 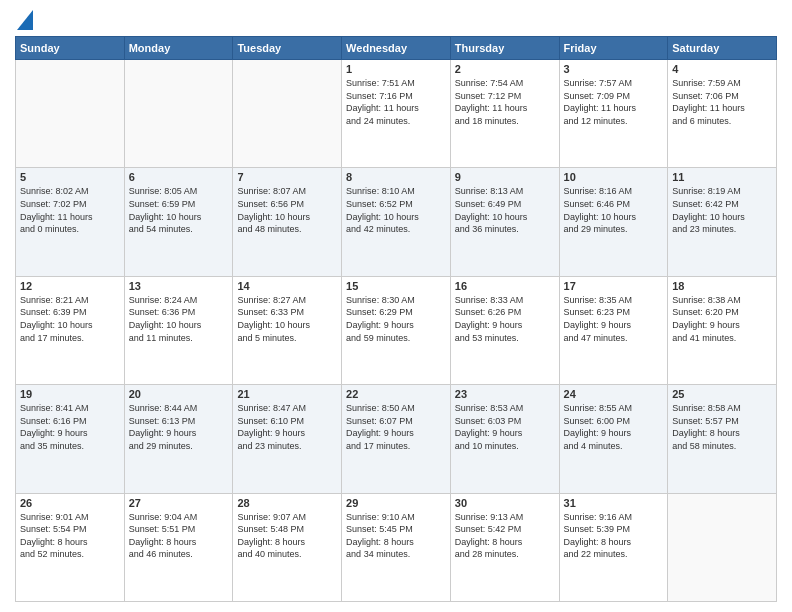 What do you see at coordinates (505, 319) in the screenshot?
I see `day-info: Sunrise: 8:33 AM Sunset: 6:26 PM Dayligh…` at bounding box center [505, 319].